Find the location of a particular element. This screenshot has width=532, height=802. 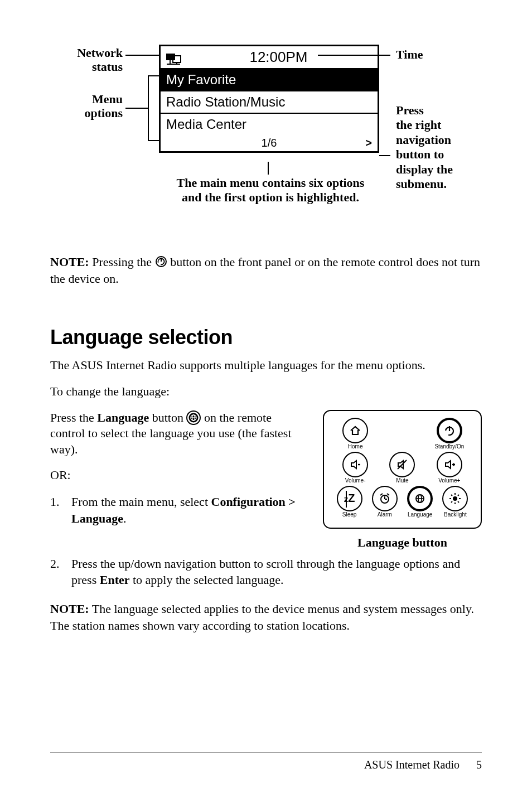

page-indicator: 1/6 is located at coordinates (269, 143).